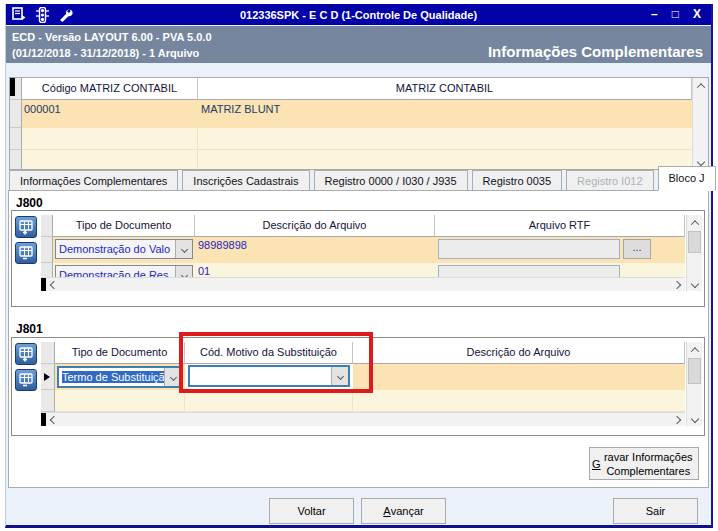 The width and height of the screenshot is (718, 531). I want to click on j800-grid: Tipo de Documento Descrição do Arquivo A…, so click(363, 253).